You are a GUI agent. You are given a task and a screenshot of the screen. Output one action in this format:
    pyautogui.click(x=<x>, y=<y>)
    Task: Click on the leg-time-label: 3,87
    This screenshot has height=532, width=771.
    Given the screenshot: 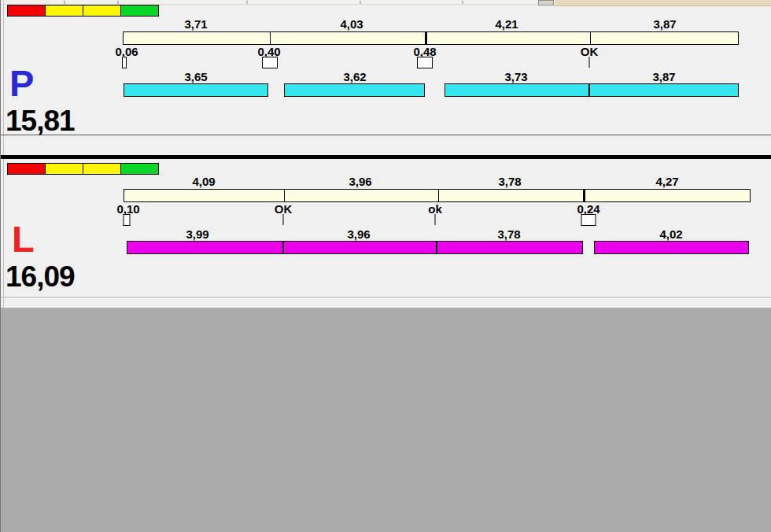 What is the action you would take?
    pyautogui.click(x=664, y=77)
    